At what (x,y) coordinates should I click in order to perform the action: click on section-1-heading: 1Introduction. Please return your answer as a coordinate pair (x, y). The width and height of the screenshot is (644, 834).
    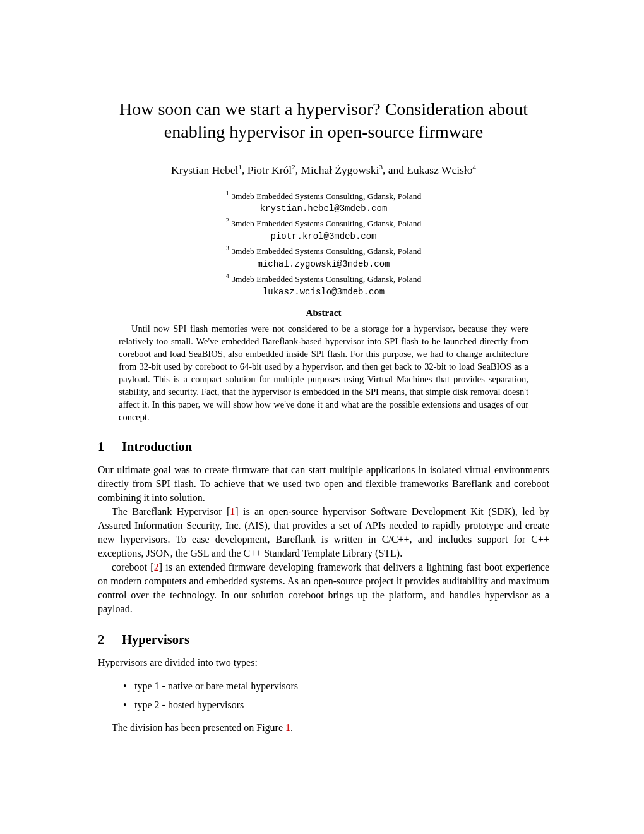
    Looking at the image, I should click on (323, 447).